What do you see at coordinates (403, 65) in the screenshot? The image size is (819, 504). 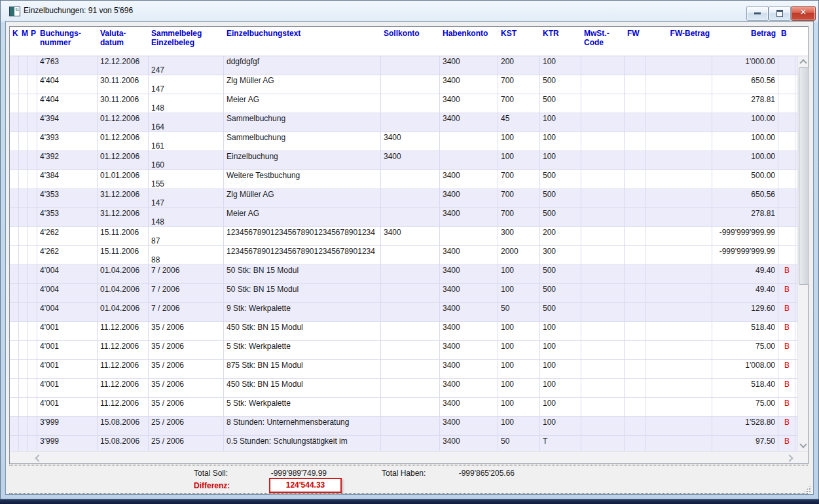 I see `table-row: 4'76312.12.2006247ddgfdgfgf34002001001'0…` at bounding box center [403, 65].